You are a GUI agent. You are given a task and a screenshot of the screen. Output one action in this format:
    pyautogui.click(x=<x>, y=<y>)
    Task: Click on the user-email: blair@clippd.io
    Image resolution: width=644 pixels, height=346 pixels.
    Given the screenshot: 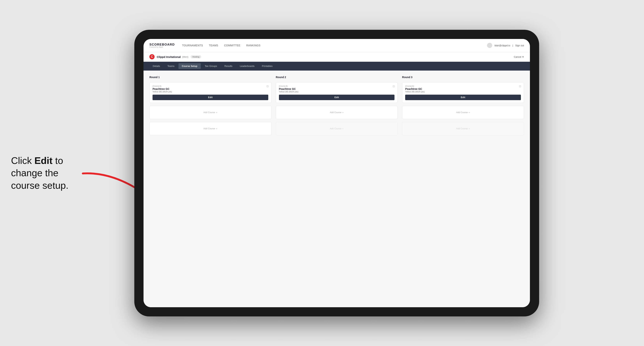 What is the action you would take?
    pyautogui.click(x=502, y=45)
    